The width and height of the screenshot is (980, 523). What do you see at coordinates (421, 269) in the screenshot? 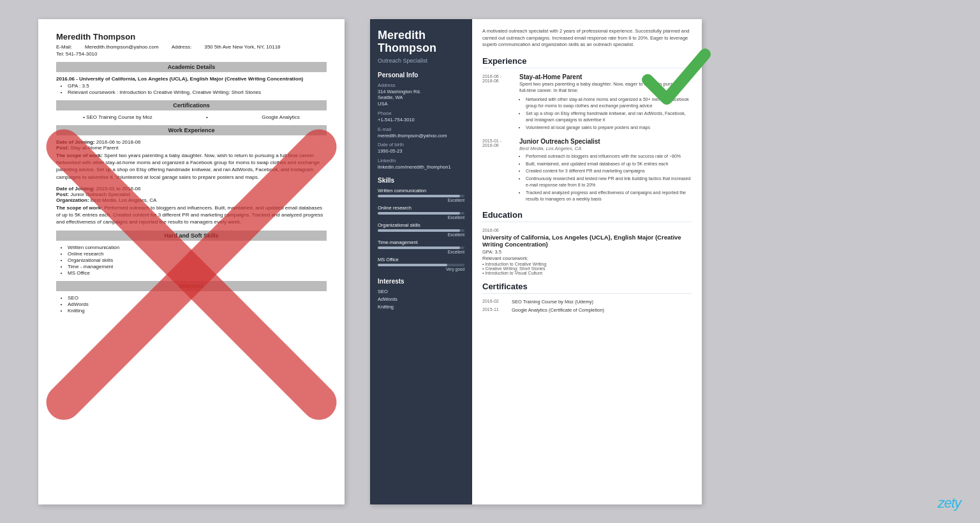
I see `skill-rating: Very good` at bounding box center [421, 269].